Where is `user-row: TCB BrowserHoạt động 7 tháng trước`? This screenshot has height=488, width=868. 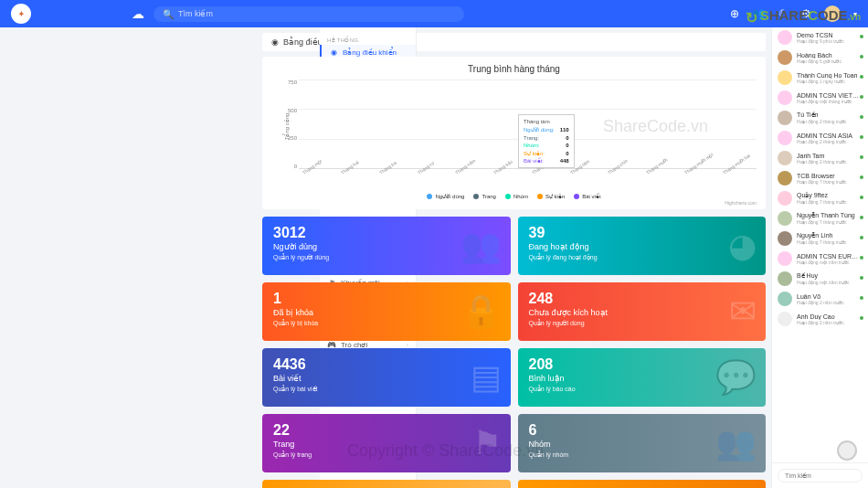
user-row: TCB BrowserHoạt động 7 tháng trước is located at coordinates (820, 178).